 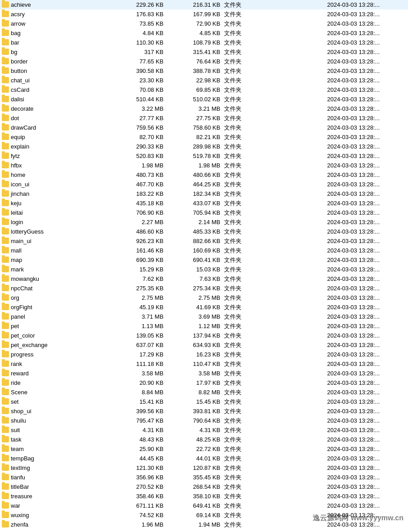 I want to click on table-row: titleBar270.52 KB268.54 KB文件夹2024-03-03 …, so click(x=204, y=487).